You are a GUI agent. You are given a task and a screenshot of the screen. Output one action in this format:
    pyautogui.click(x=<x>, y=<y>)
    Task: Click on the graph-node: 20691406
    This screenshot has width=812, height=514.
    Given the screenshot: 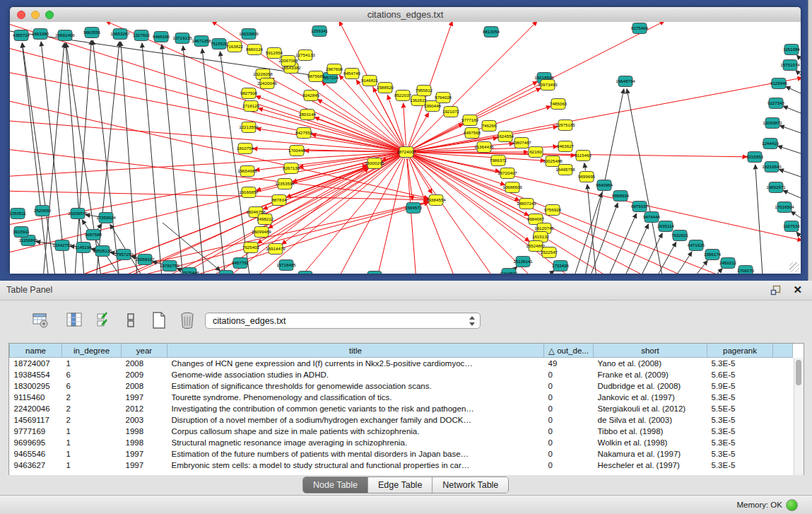 What is the action you would take?
    pyautogui.click(x=65, y=35)
    